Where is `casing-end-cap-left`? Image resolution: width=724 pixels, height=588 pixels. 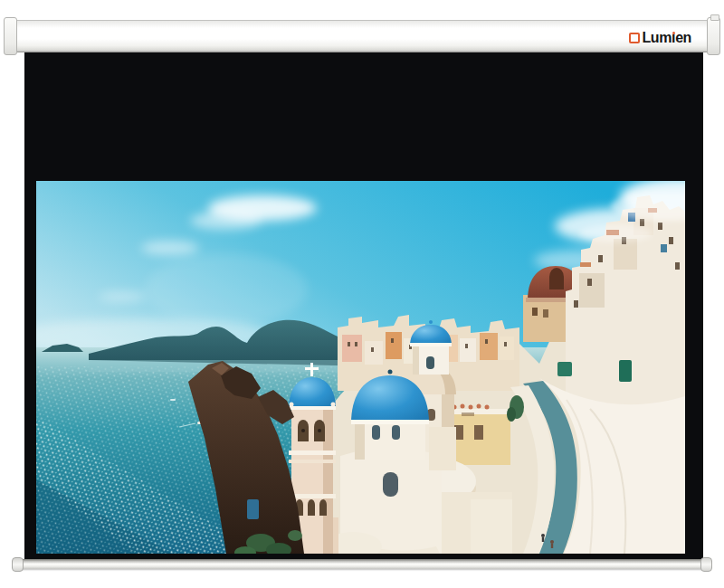
casing-end-cap-left is located at coordinates (11, 36).